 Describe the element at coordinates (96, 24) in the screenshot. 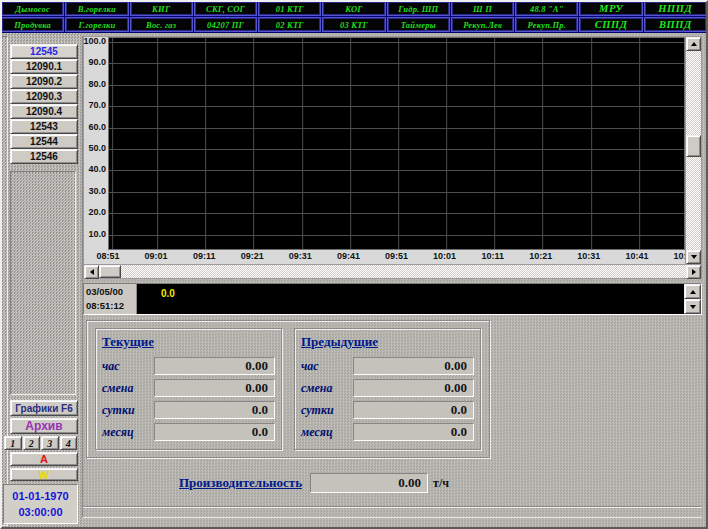

I see `toolbar-button-g-gorelki: Г.горелки` at that location.